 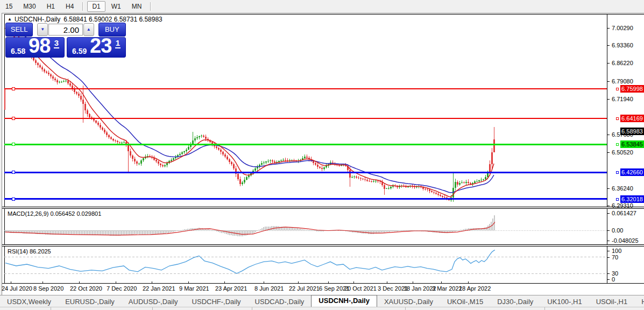 I want to click on one-click-trading-panel: SELL ▼ ▲ BUY 6.58 98 3 6.59 23 1, so click(x=66, y=40).